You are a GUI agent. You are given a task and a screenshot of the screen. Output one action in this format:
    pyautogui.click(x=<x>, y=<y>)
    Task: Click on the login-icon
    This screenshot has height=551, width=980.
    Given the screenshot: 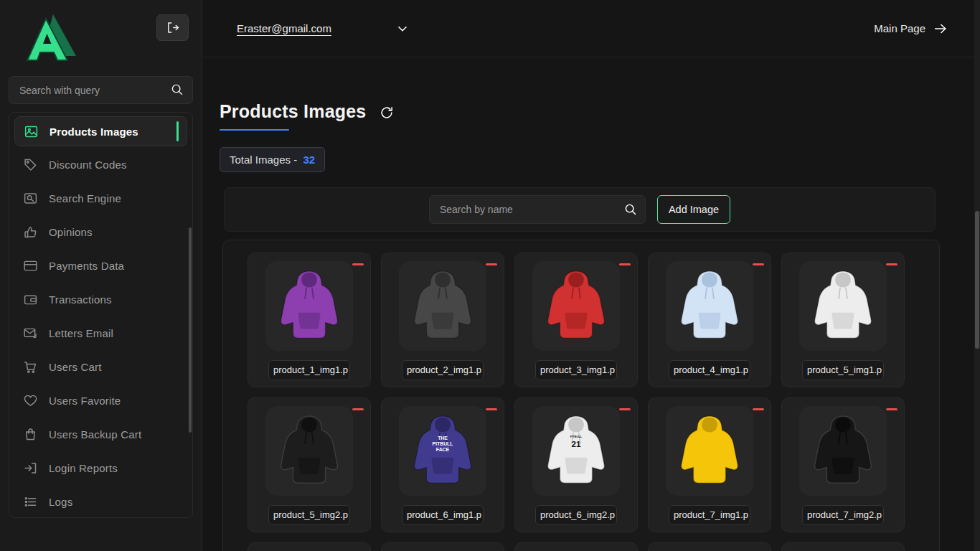 What is the action you would take?
    pyautogui.click(x=30, y=468)
    